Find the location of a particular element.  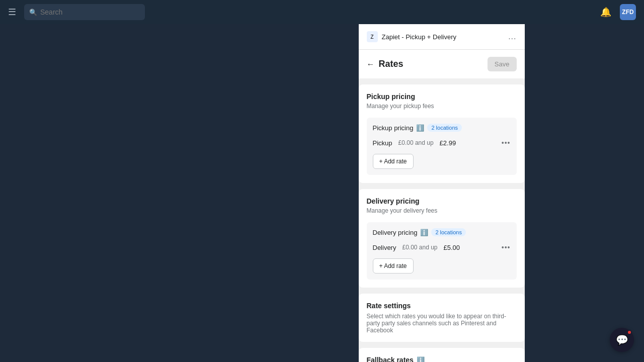

pickup-row-left: Pickup £0.00 and up £2.99 is located at coordinates (415, 143).